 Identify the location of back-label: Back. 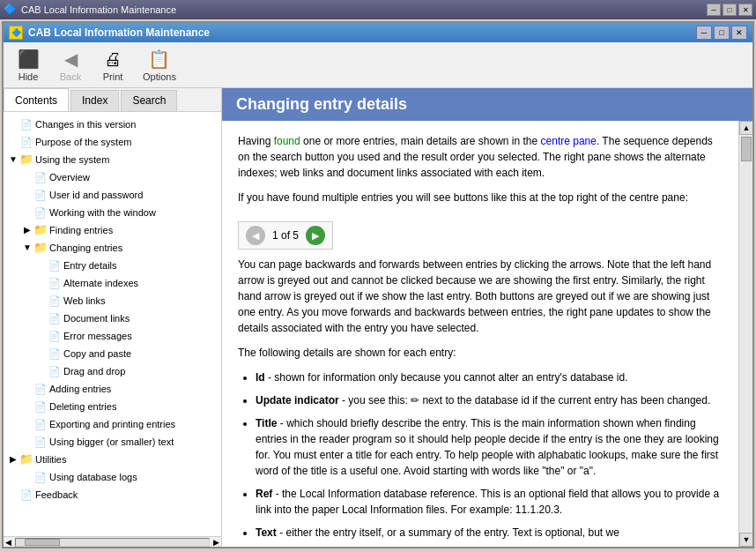
(70, 77).